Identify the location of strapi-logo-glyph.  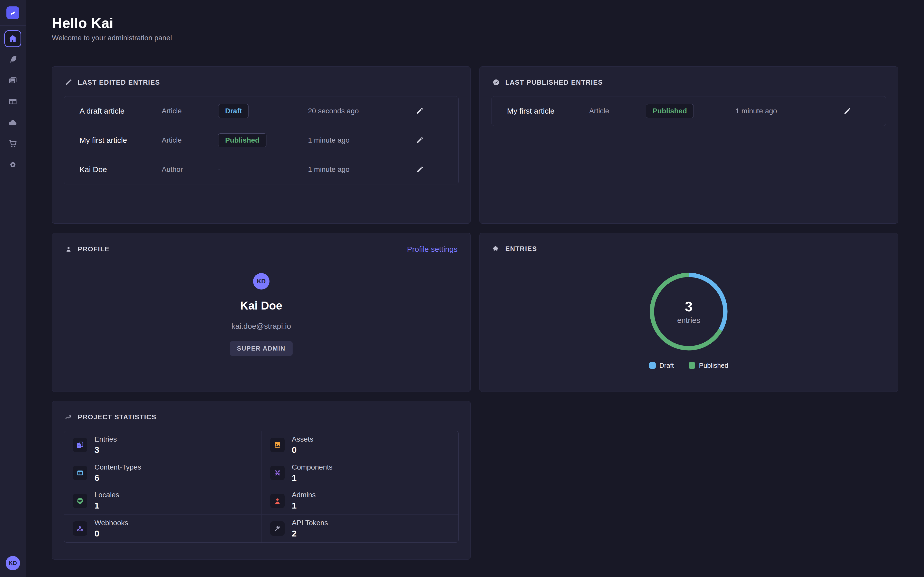
(13, 13).